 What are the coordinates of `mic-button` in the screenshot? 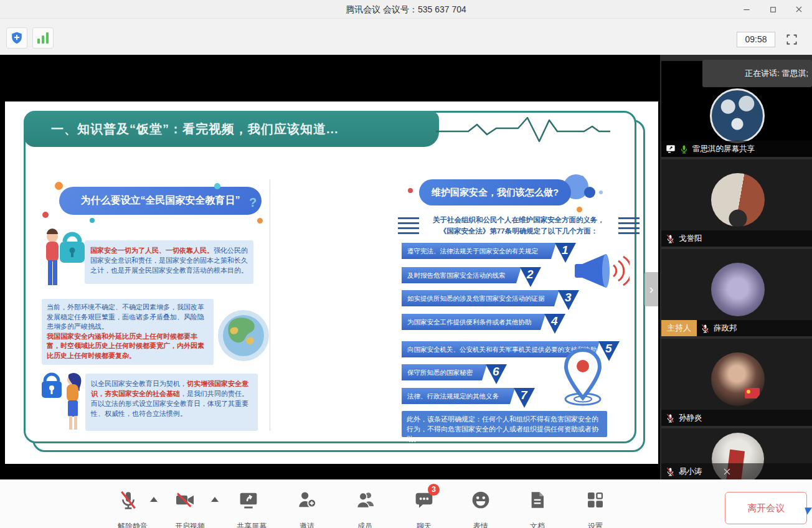 It's located at (128, 500).